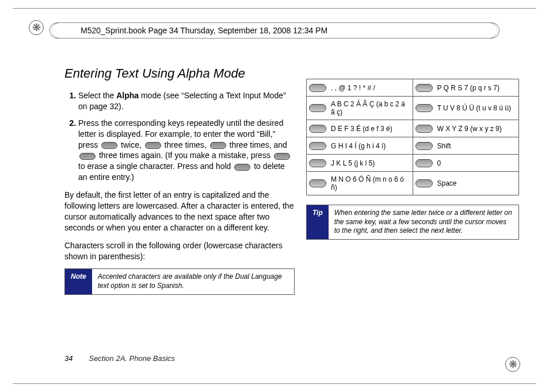  I want to click on key-3-icon, so click(318, 129).